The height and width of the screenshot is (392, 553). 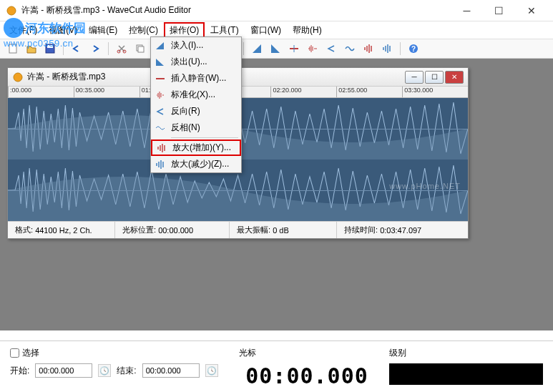 I want to click on amplify-dec-icon, so click(x=387, y=49).